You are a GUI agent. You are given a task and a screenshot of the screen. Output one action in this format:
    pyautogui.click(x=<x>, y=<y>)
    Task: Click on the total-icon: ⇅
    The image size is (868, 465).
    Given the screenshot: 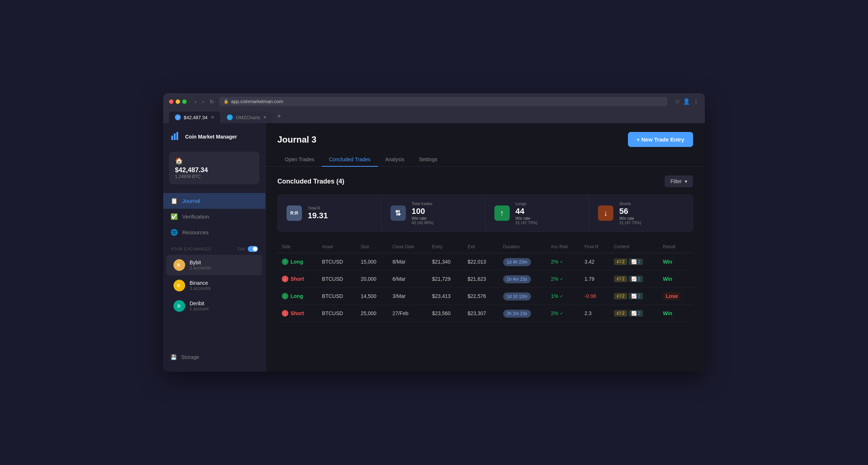 What is the action you would take?
    pyautogui.click(x=398, y=213)
    